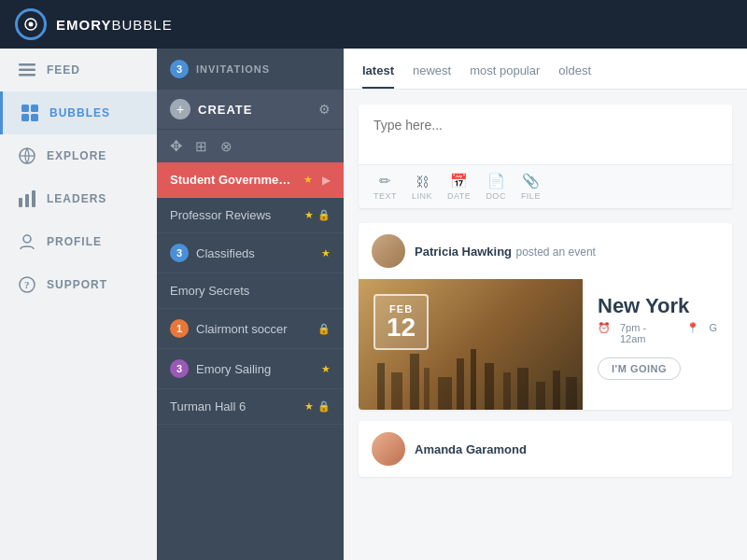  Describe the element at coordinates (374, 24) in the screenshot. I see `topbar: EMORYBUBBLE` at that location.